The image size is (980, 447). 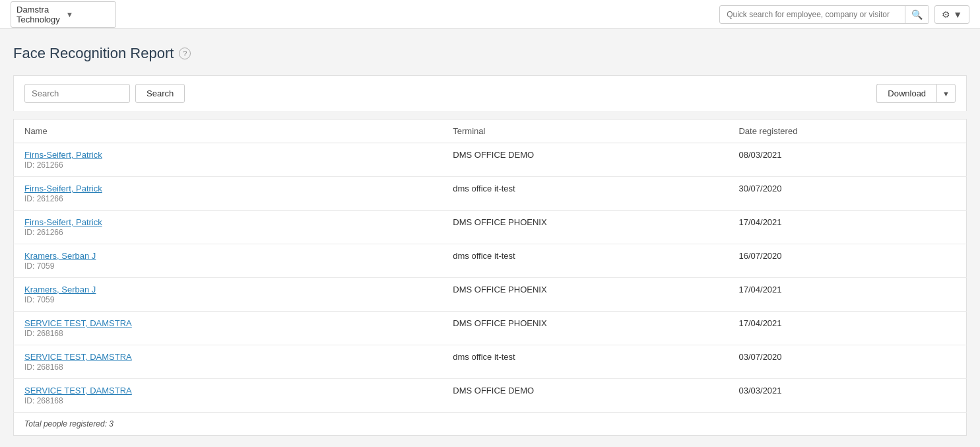 I want to click on company-selector: Damstra Technology ▼, so click(x=63, y=15).